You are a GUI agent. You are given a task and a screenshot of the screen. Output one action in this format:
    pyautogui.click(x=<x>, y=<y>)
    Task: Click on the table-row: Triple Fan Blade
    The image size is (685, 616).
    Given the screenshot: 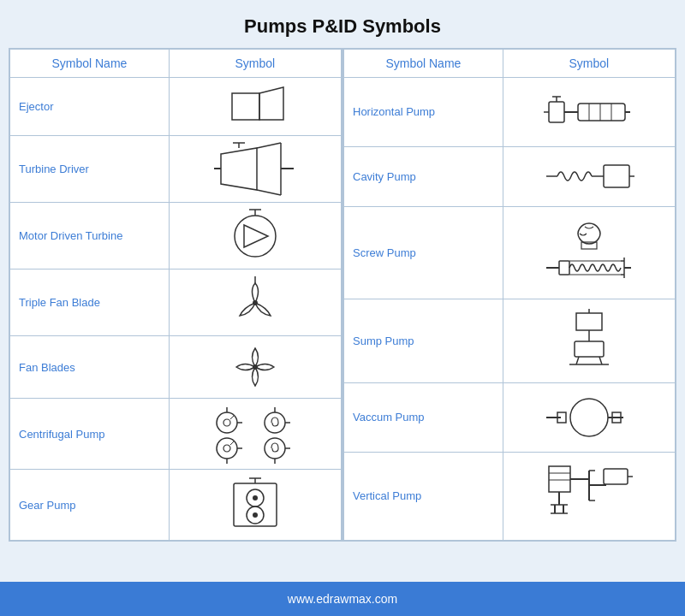 What is the action you would take?
    pyautogui.click(x=176, y=303)
    